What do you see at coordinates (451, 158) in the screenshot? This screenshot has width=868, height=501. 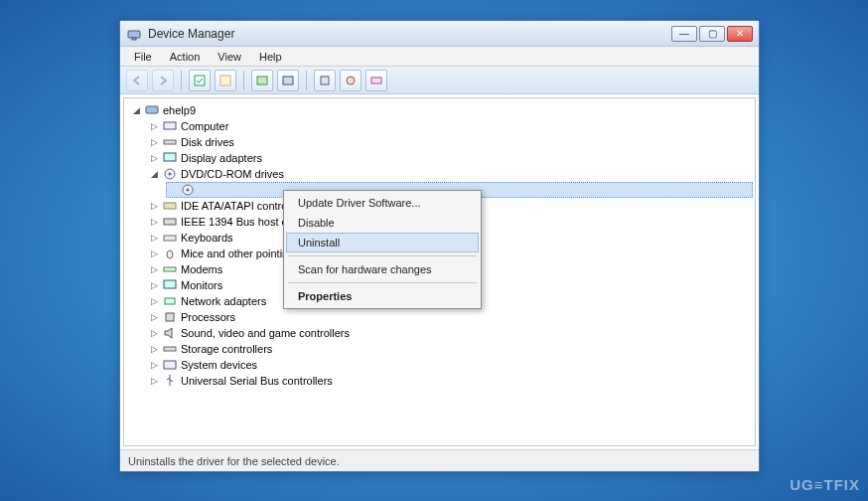 I see `tree-item-display: ▷Display adapters` at bounding box center [451, 158].